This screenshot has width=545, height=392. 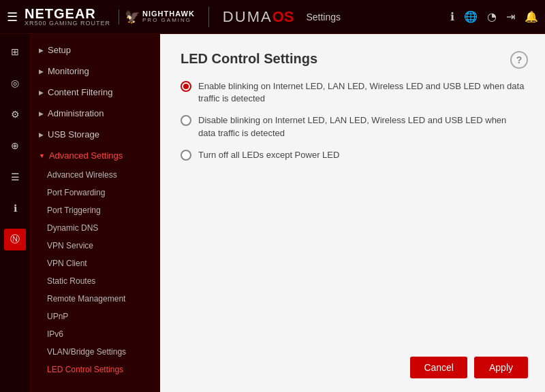 What do you see at coordinates (95, 370) in the screenshot?
I see `submenu-led-control: LED Control Settings` at bounding box center [95, 370].